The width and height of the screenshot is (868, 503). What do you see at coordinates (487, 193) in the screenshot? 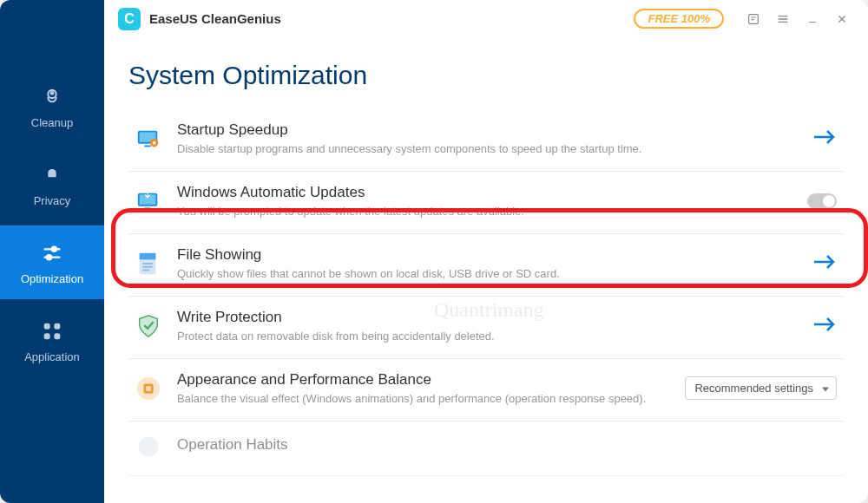
I see `option-label: Windows Automatic Updates` at bounding box center [487, 193].